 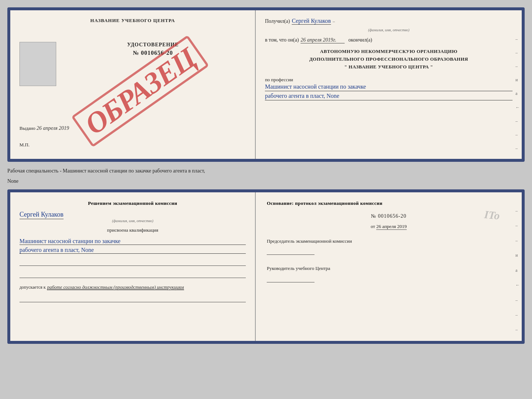 What do you see at coordinates (389, 80) in the screenshot?
I see `po-professii-label: по профессии` at bounding box center [389, 80].